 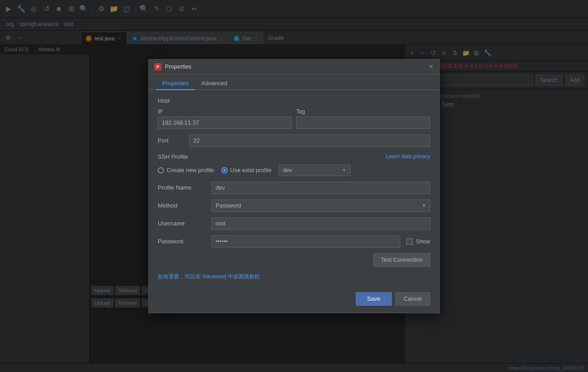 What do you see at coordinates (294, 141) in the screenshot?
I see `port-row: Port` at bounding box center [294, 141].